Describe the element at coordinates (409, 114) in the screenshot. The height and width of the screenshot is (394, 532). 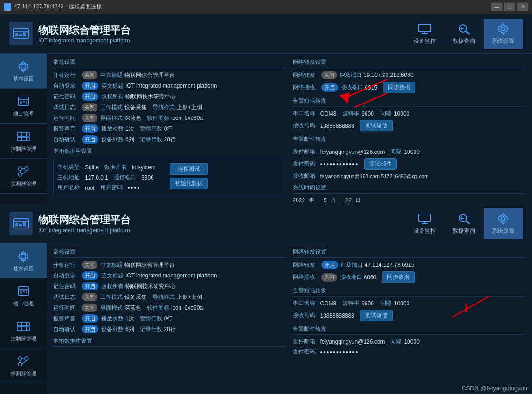
I see `row-sms-port-1: 串口名称 COM8 波特率 9600 间隔 10000` at that location.